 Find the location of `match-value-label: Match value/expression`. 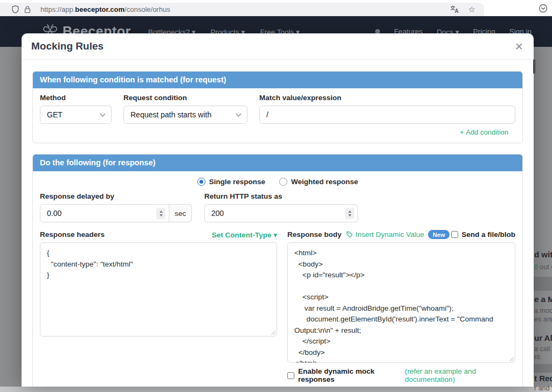

match-value-label: Match value/expression is located at coordinates (387, 98).